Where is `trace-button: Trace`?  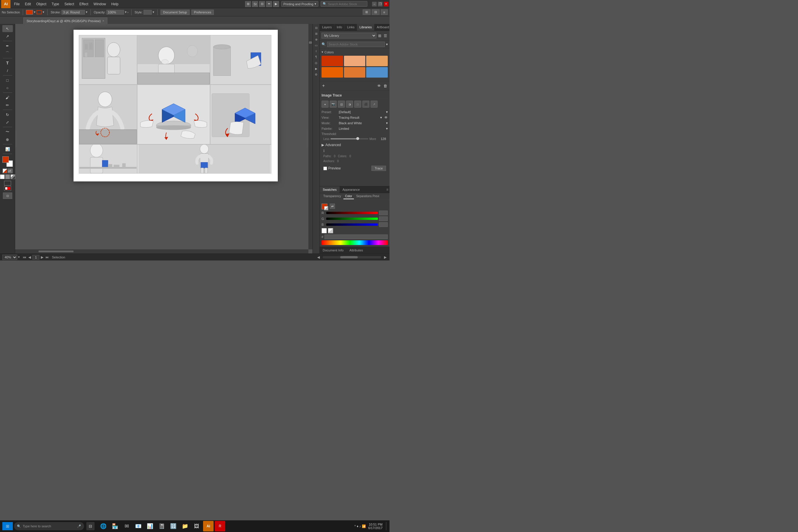 trace-button: Trace is located at coordinates (379, 168).